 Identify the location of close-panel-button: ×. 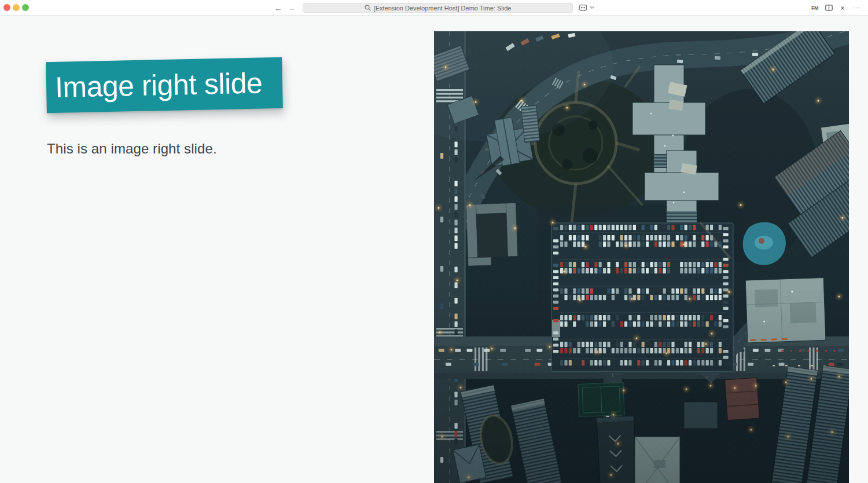
(843, 8).